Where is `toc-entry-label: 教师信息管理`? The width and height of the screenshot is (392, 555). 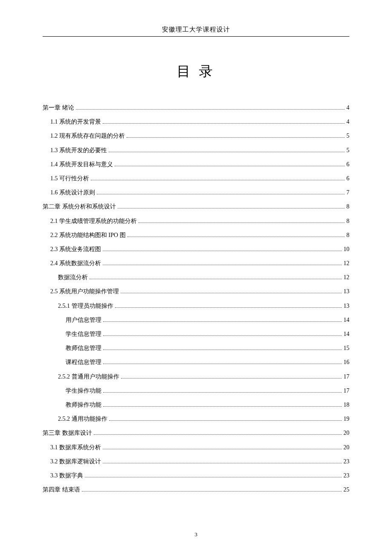
toc-entry-label: 教师信息管理 is located at coordinates (84, 348).